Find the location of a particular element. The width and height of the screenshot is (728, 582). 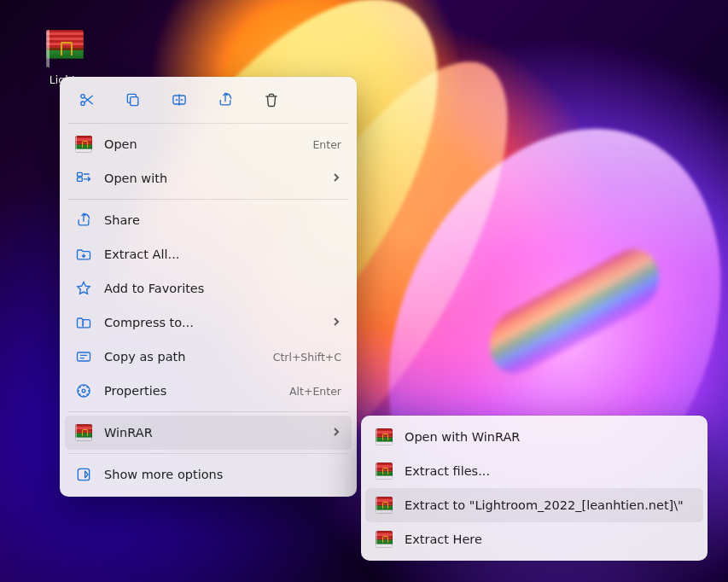

open-label: Open is located at coordinates (202, 144).